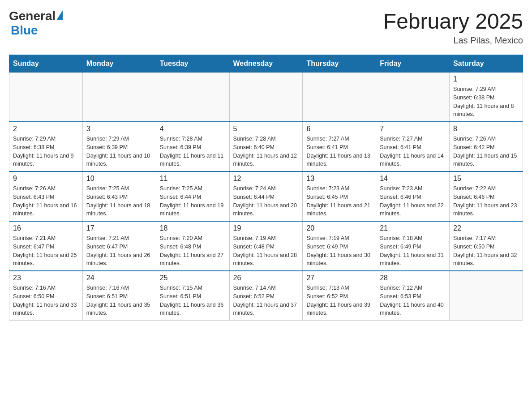 The image size is (532, 411). What do you see at coordinates (36, 23) in the screenshot?
I see `logo: General Blue` at bounding box center [36, 23].